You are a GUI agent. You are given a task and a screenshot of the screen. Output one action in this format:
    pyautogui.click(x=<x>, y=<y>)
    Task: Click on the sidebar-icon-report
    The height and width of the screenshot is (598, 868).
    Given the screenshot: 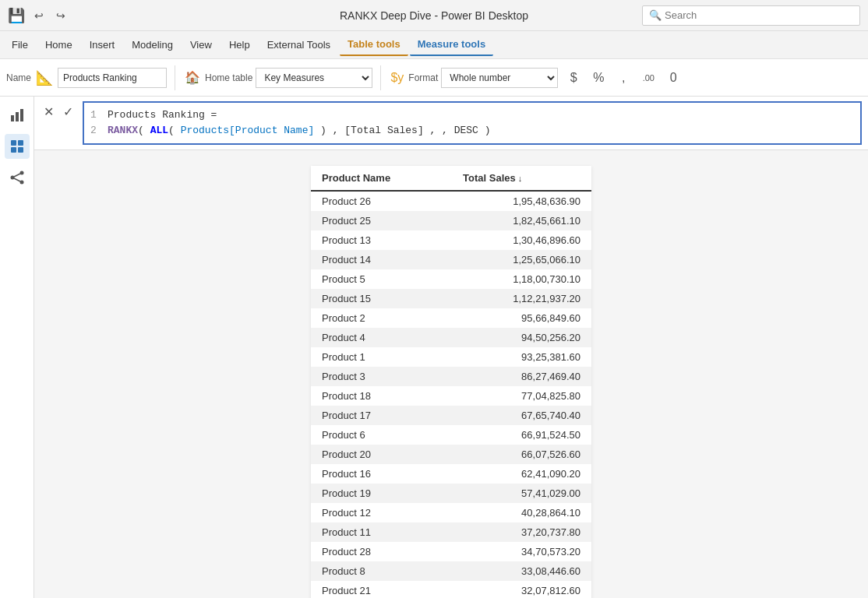 What is the action you would take?
    pyautogui.click(x=17, y=115)
    